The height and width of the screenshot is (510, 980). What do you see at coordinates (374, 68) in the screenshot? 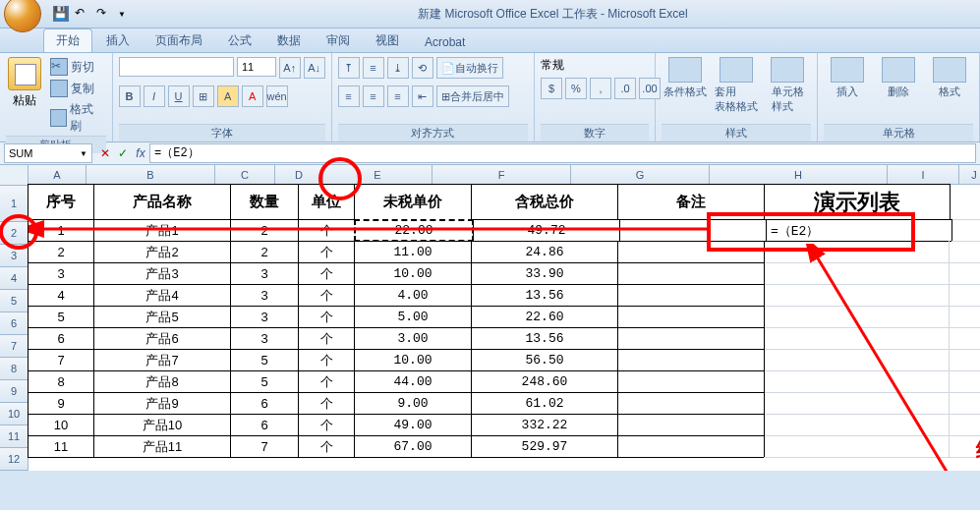
I see `align-middle-button: ≡` at bounding box center [374, 68].